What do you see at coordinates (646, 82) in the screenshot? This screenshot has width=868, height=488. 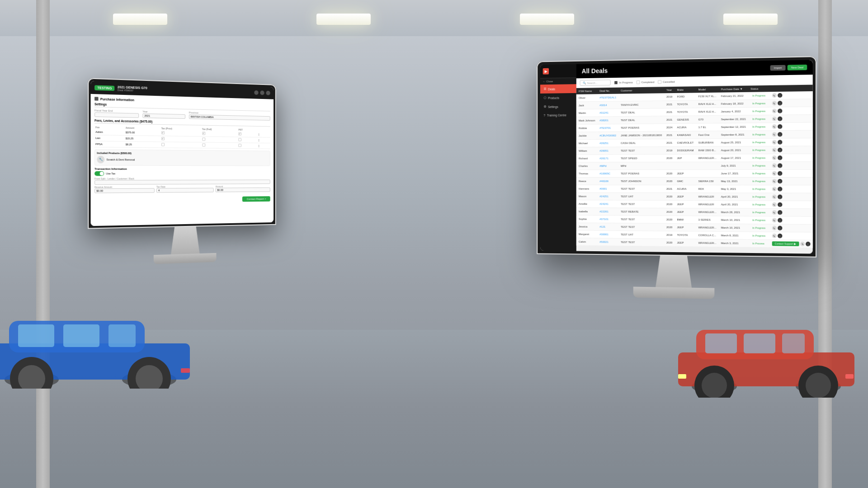 I see `filter-completed: Completed` at bounding box center [646, 82].